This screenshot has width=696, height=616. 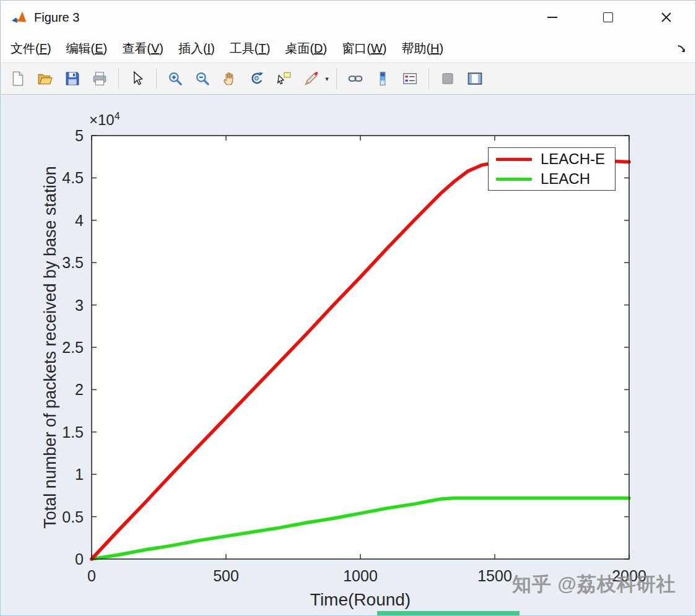 I want to click on svg-text: 1, so click(x=79, y=474).